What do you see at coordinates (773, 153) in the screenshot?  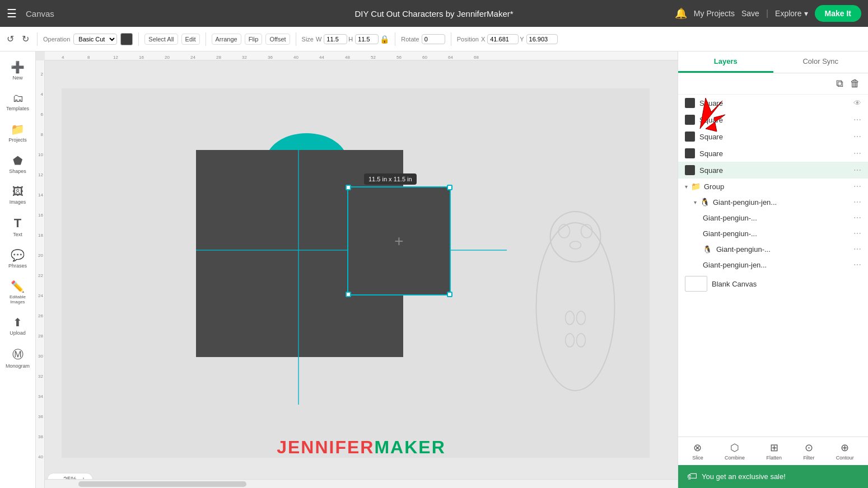 I see `layer-item-square4: Square ⋯` at bounding box center [773, 153].